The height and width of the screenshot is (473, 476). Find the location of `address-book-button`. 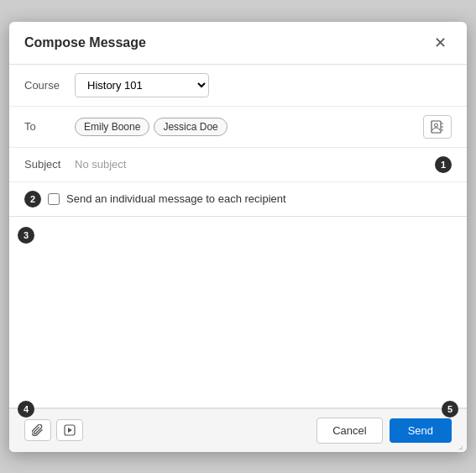

address-book-button is located at coordinates (437, 127).